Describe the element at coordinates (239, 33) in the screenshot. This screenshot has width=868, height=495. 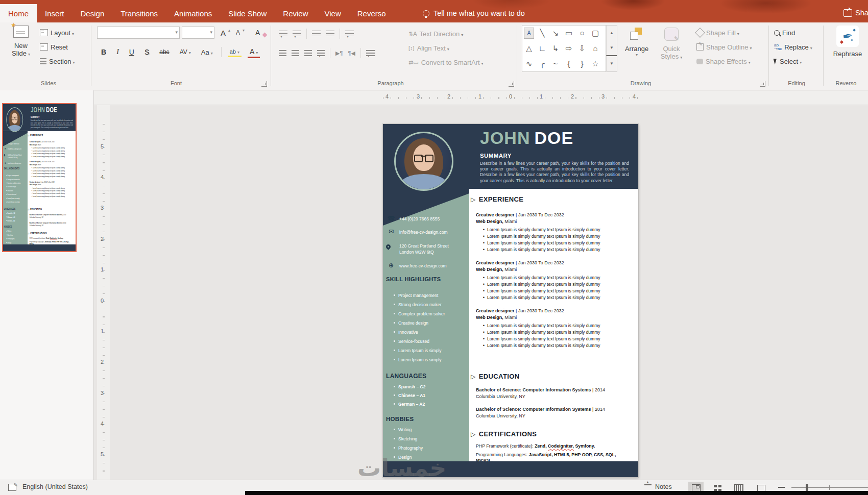
I see `shrink-font-button: A▾` at that location.